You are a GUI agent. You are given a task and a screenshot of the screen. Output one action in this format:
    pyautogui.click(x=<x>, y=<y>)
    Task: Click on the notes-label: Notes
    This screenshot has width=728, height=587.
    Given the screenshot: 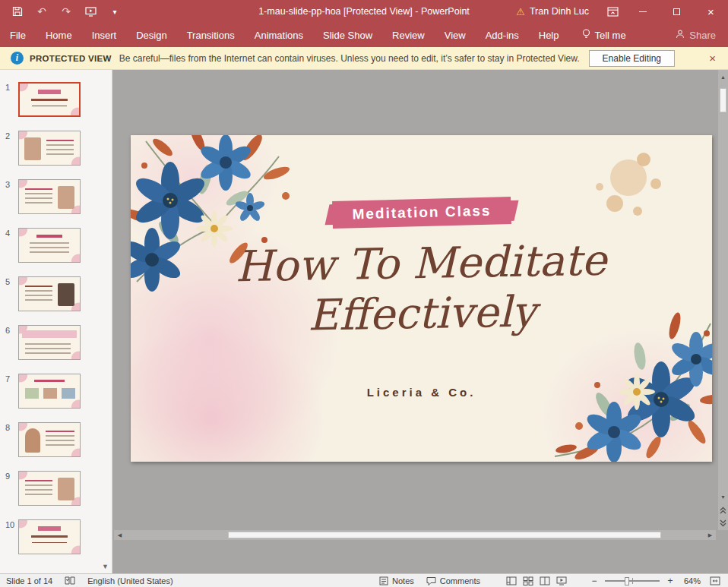 What is the action you would take?
    pyautogui.click(x=403, y=581)
    